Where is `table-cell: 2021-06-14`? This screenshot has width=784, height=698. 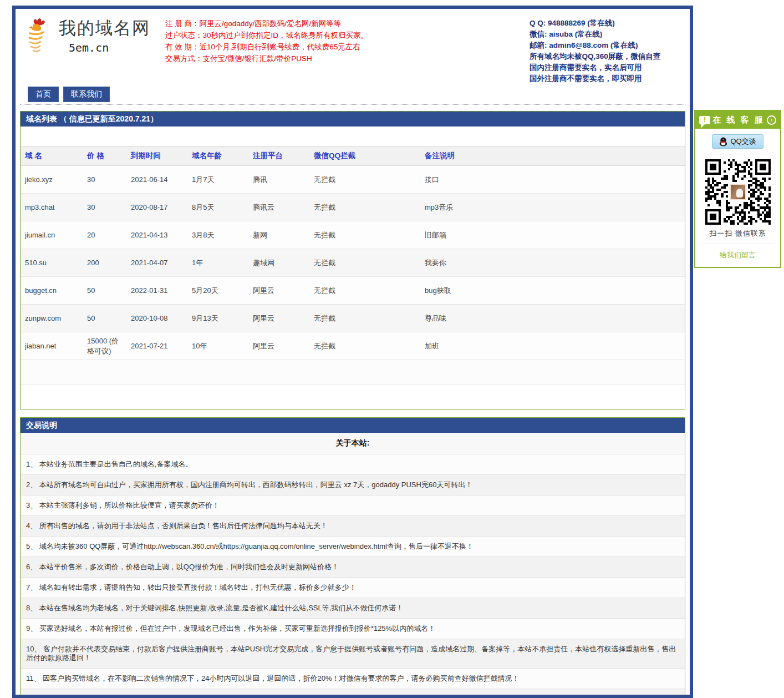 table-cell: 2021-06-14 is located at coordinates (157, 180).